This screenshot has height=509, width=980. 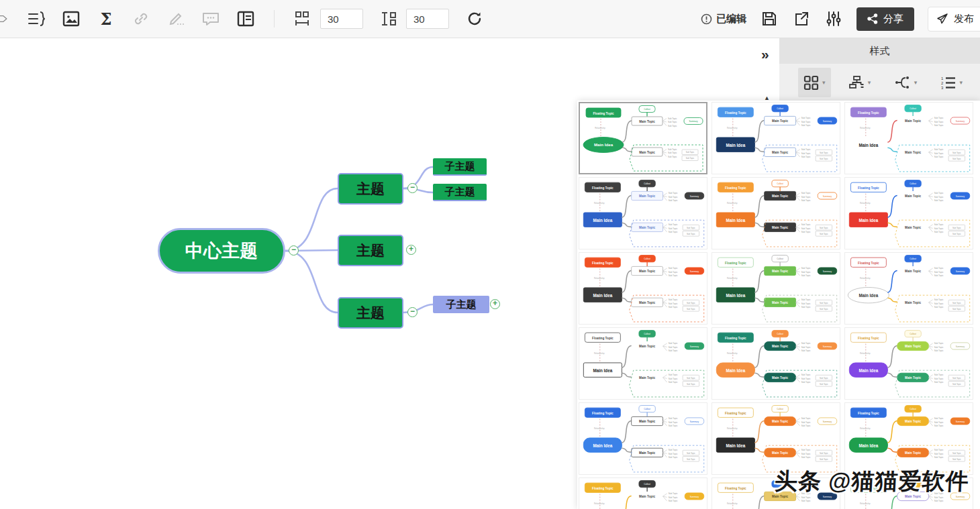 I want to click on annotate-pencil-icon, so click(x=176, y=19).